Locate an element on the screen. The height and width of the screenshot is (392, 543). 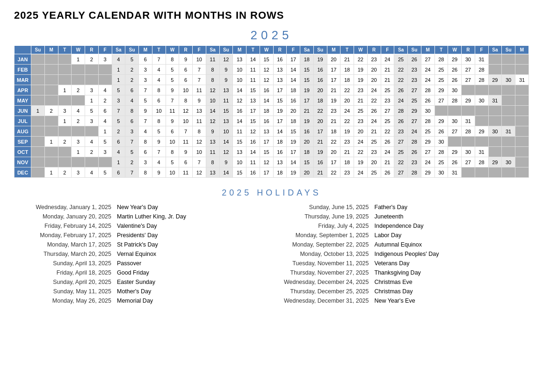
holiday-row: Sunday, April 13, 2025Passover is located at coordinates (143, 263).